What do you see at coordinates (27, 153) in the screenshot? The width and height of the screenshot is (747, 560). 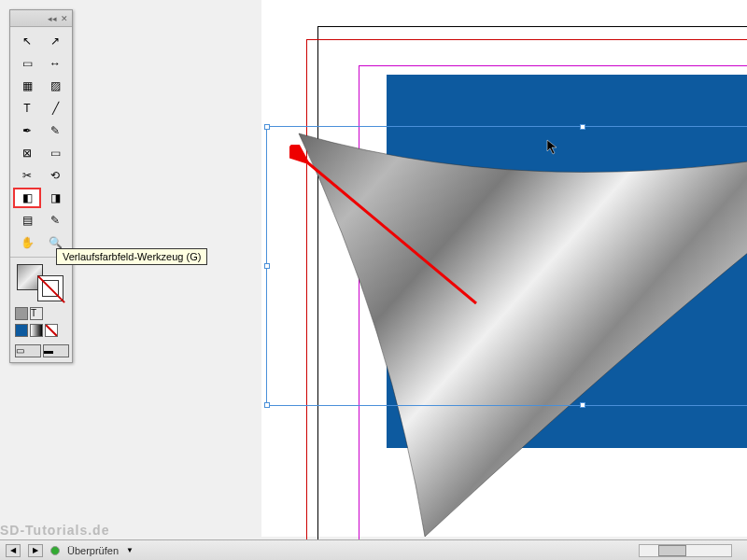 I see `rectangle-frame: ⊠` at bounding box center [27, 153].